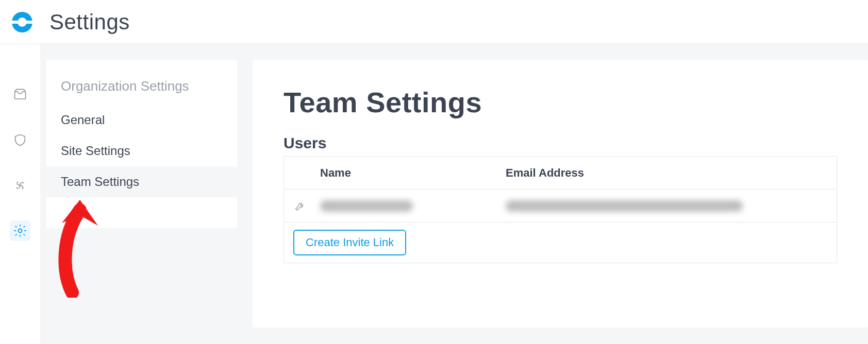 This screenshot has width=868, height=344. What do you see at coordinates (349, 243) in the screenshot?
I see `create-invite-link-button: Create Invite Link` at bounding box center [349, 243].